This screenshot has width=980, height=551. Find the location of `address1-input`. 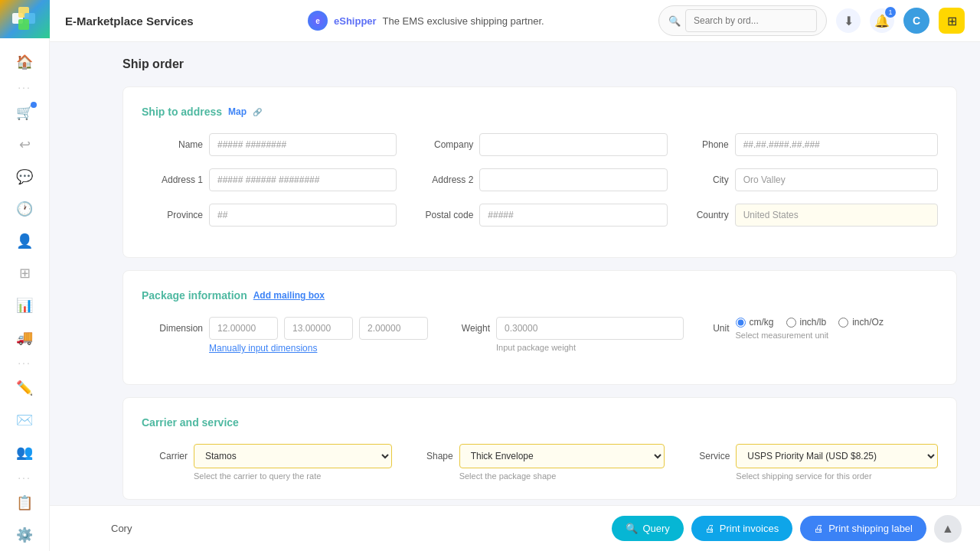

address1-input is located at coordinates (303, 180).